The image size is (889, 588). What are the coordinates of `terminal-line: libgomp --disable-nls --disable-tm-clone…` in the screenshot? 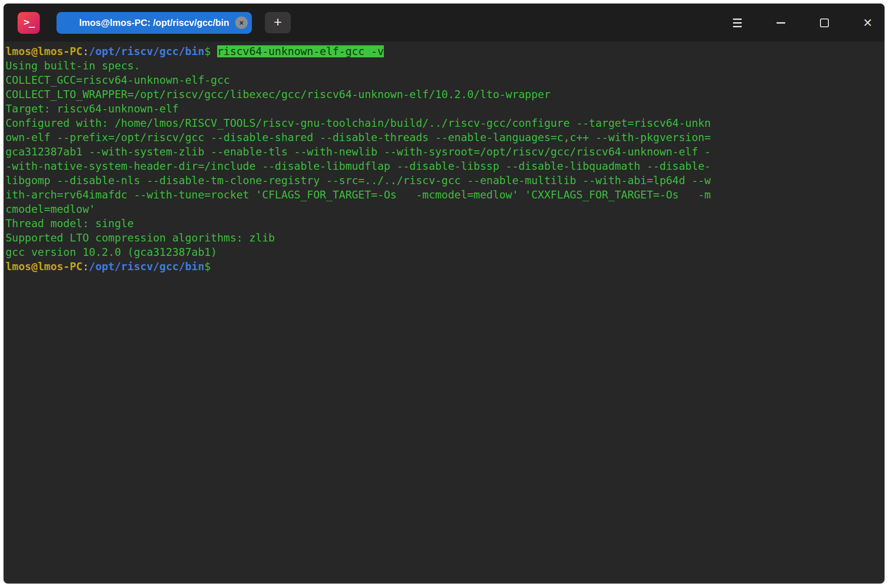 It's located at (444, 180).